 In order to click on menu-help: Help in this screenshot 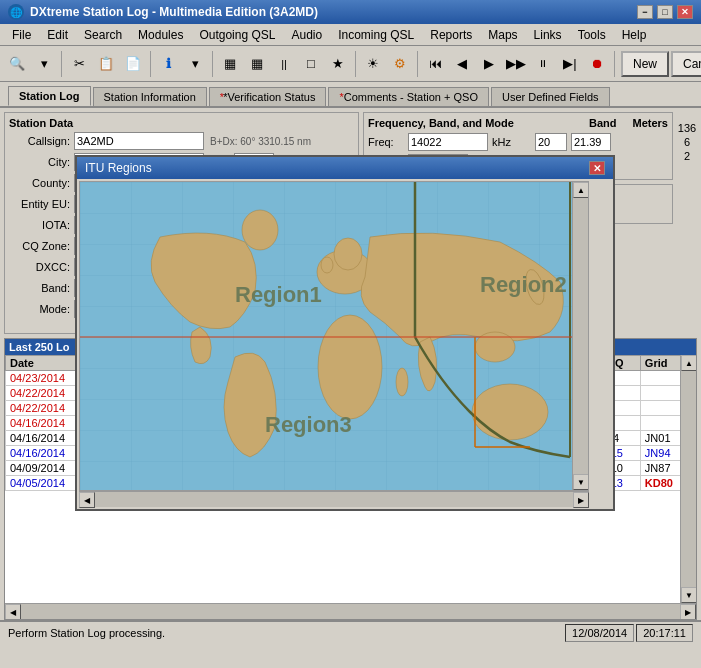, I will do `click(634, 35)`.